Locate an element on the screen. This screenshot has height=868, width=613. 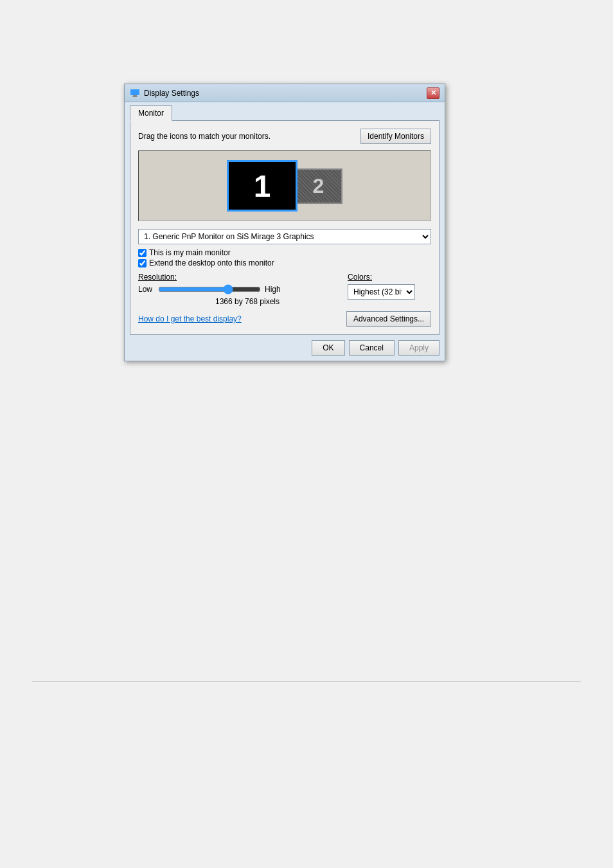
dialog-title: Display Settings is located at coordinates (172, 93).